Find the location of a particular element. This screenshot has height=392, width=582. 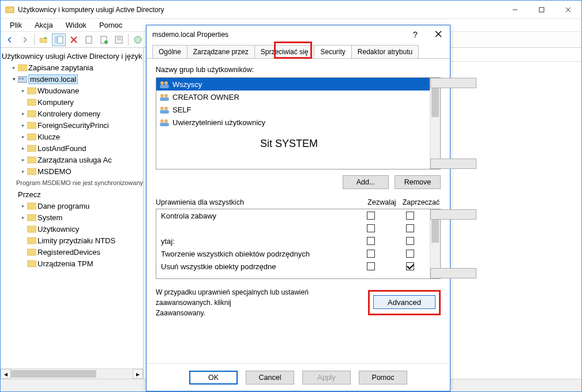

tree-item: ▸LostAndFound is located at coordinates (72, 148).